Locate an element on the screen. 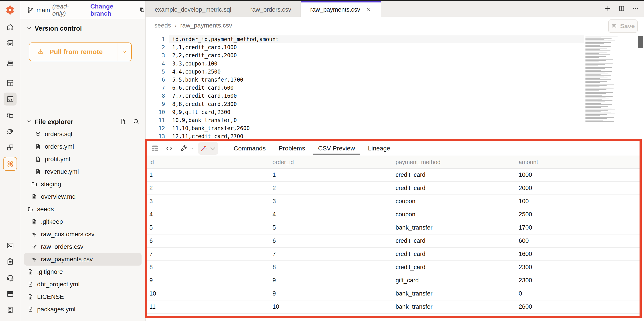 The width and height of the screenshot is (644, 321). pull-options-dropdown is located at coordinates (124, 52).